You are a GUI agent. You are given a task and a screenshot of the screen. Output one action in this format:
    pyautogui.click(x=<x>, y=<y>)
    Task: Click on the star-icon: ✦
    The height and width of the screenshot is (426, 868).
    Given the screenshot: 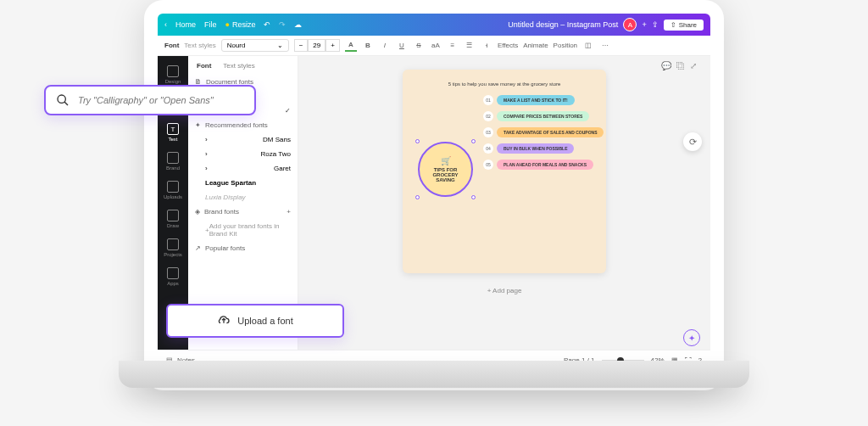 What is the action you would take?
    pyautogui.click(x=198, y=126)
    